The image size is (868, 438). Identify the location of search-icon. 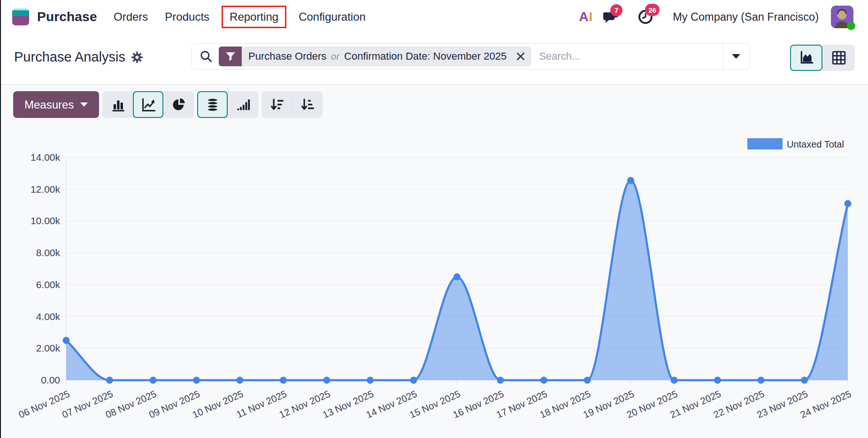
(206, 56).